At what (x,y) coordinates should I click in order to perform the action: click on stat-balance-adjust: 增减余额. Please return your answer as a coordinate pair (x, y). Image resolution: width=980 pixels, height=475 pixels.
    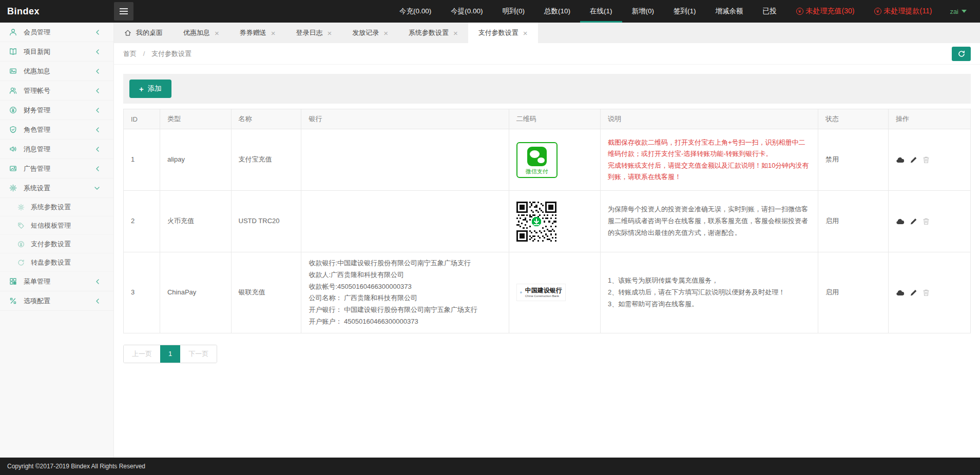
    Looking at the image, I should click on (729, 11).